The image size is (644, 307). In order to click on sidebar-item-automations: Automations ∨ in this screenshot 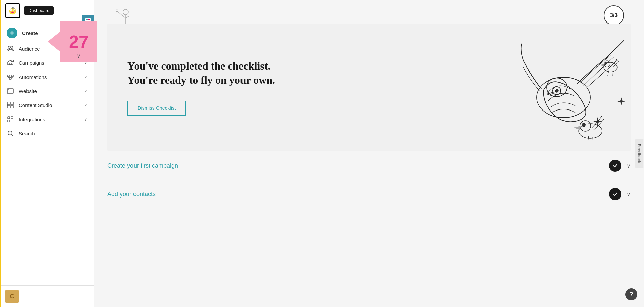, I will do `click(47, 77)`.